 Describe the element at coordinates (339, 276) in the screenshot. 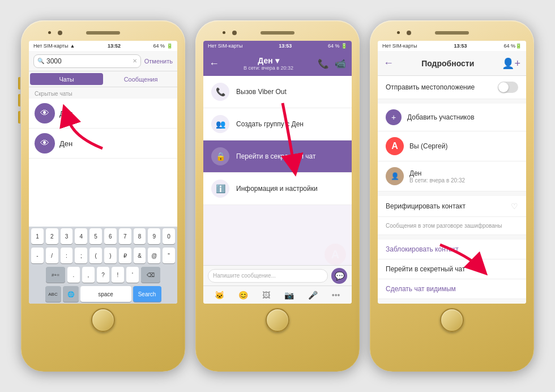

I see `send-button: 💬` at that location.